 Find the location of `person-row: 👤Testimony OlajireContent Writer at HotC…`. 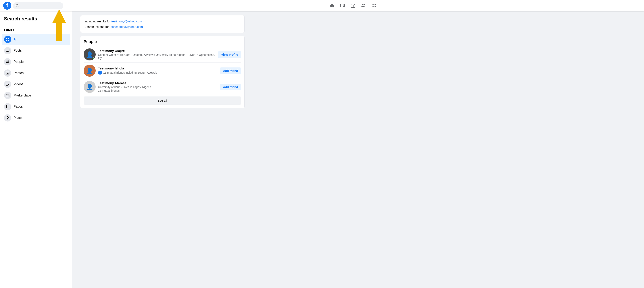

person-row: 👤Testimony OlajireContent Writer at HotC… is located at coordinates (162, 54).